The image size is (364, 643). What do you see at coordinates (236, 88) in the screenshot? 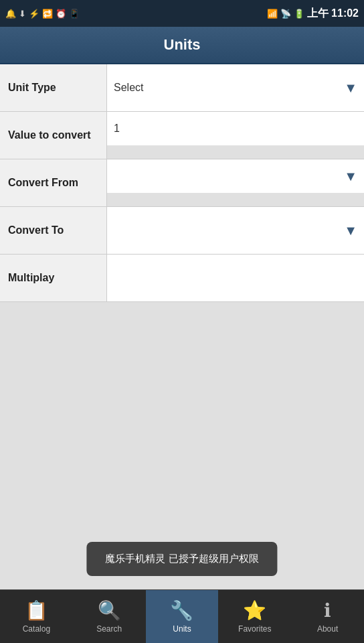
I see `unit-type-select-row: Select ▼` at bounding box center [236, 88].